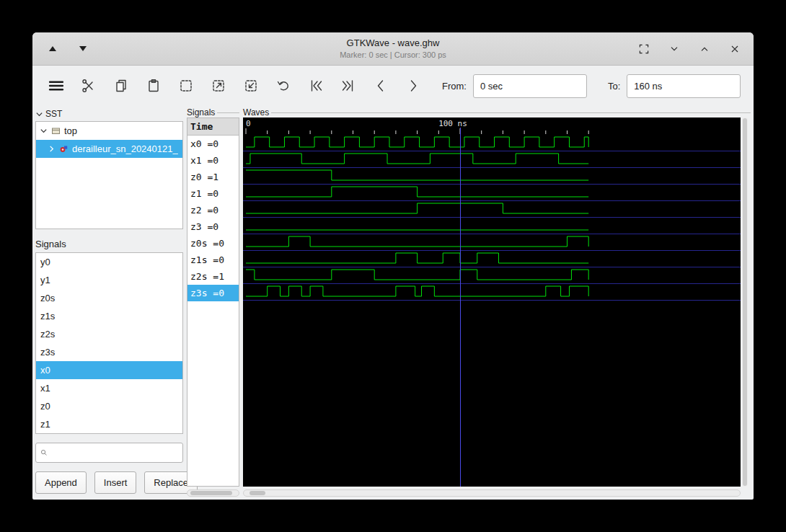 The image size is (786, 532). What do you see at coordinates (71, 131) in the screenshot?
I see `tree-row-label: top` at bounding box center [71, 131].